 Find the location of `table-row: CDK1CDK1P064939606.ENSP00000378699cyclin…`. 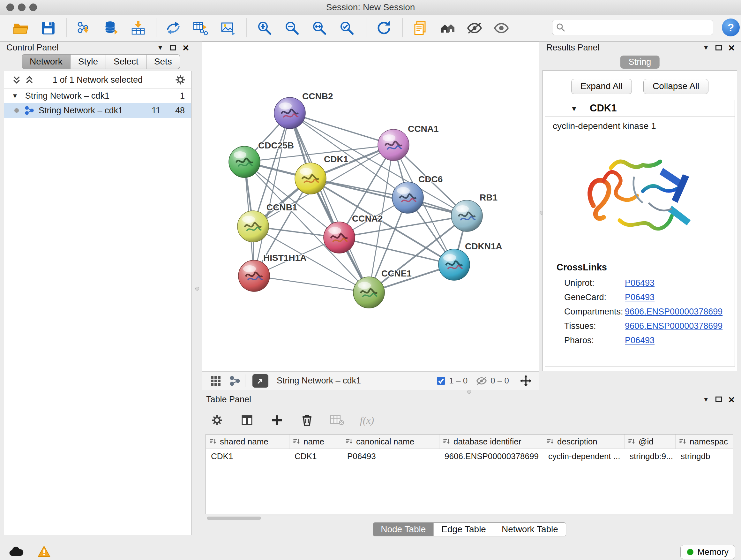

table-row: CDK1CDK1P064939606.ENSP00000378699cyclin… is located at coordinates (469, 456).